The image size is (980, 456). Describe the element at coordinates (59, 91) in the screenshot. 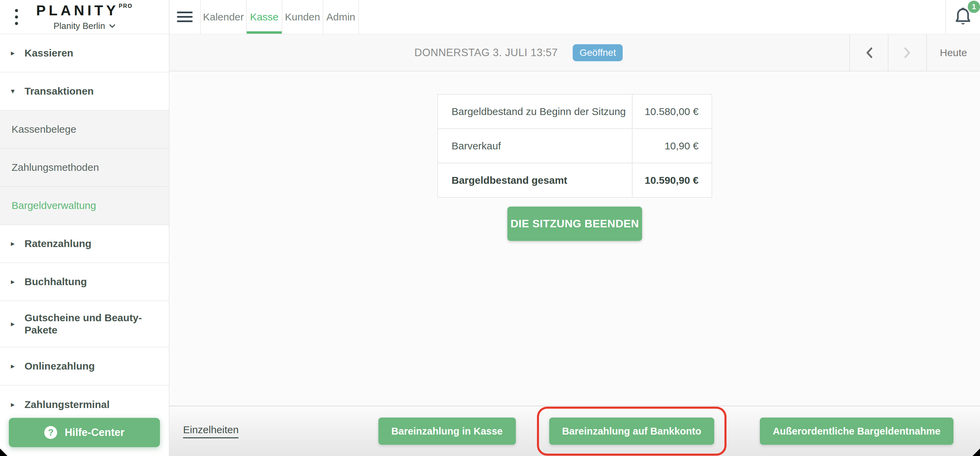

I see `sidebar-item-label: Transaktionen` at that location.